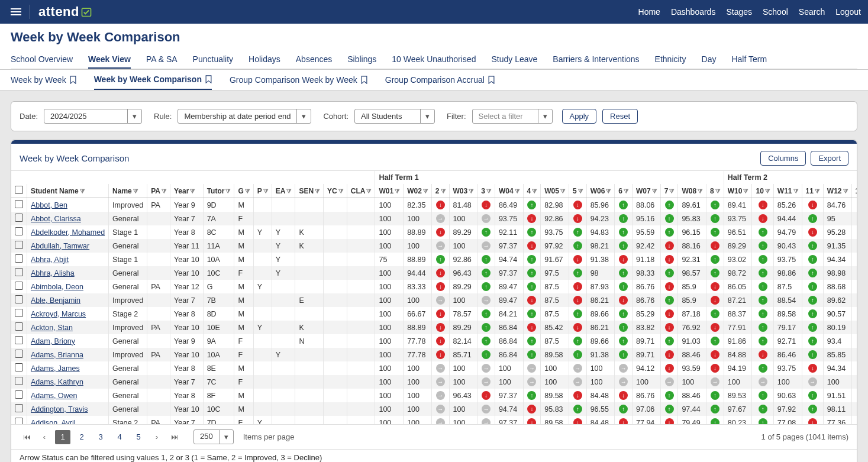  What do you see at coordinates (671, 60) in the screenshot?
I see `tab-ethnicity: Ethnicity` at bounding box center [671, 60].